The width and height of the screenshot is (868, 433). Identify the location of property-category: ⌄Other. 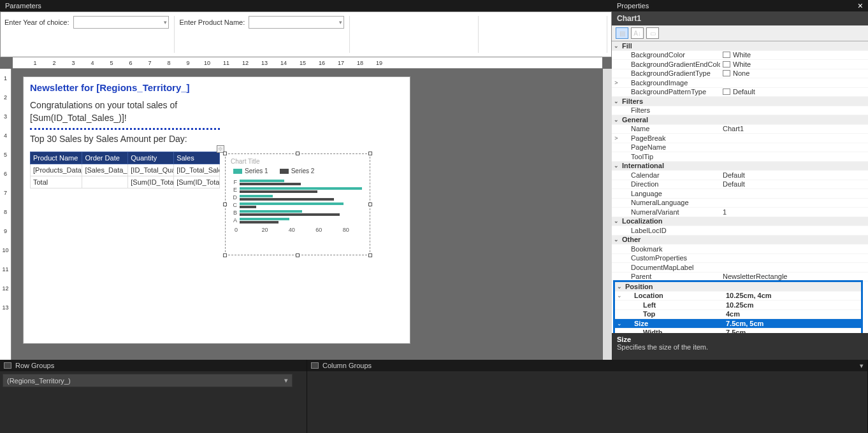
(740, 241).